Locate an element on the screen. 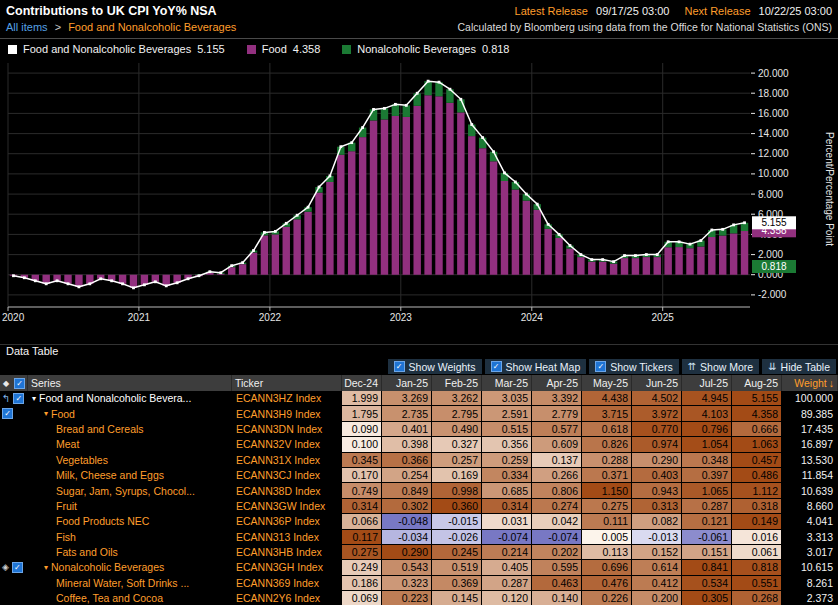  value-cell: 0.609 is located at coordinates (557, 444).